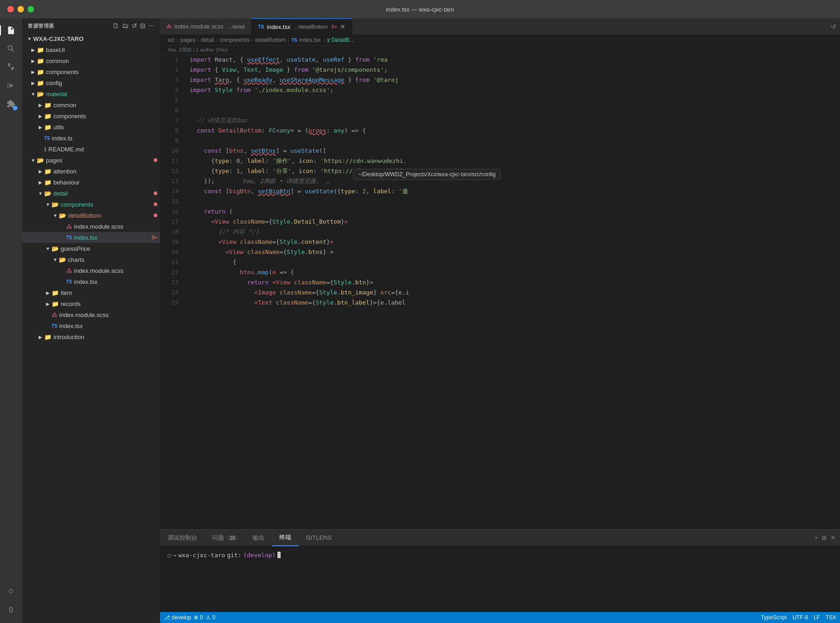 The image size is (840, 623). Describe the element at coordinates (833, 537) in the screenshot. I see `terminal-close-icon: ✕` at that location.